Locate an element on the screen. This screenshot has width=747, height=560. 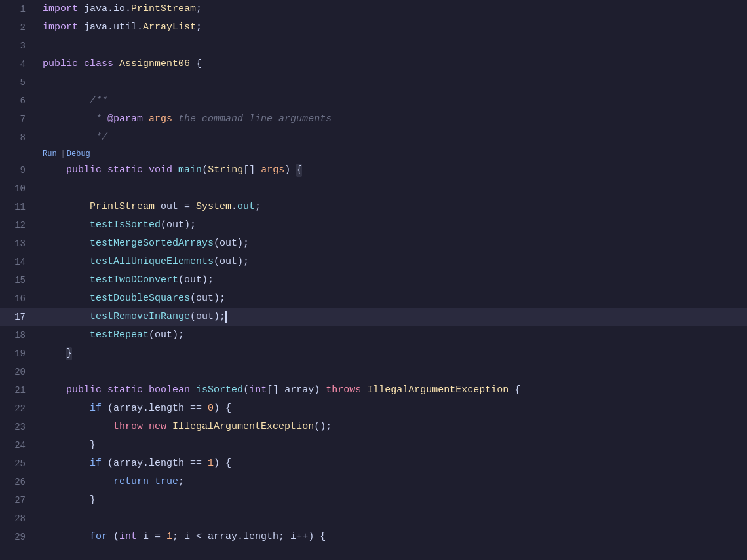
line-7: 7 * @param args the command line argumen… is located at coordinates (374, 119).